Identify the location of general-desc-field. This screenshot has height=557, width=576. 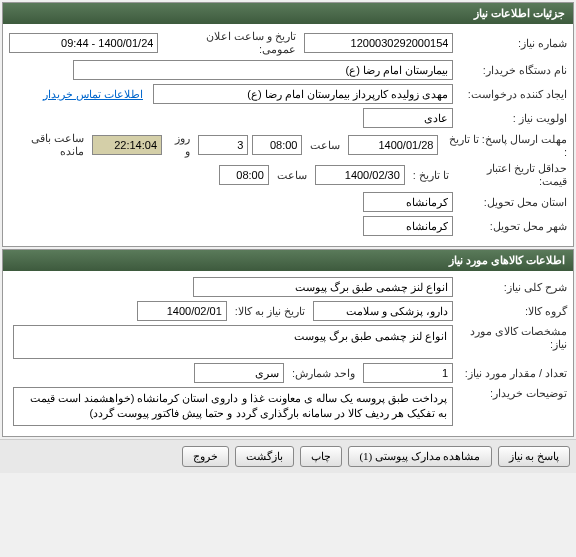
(323, 287).